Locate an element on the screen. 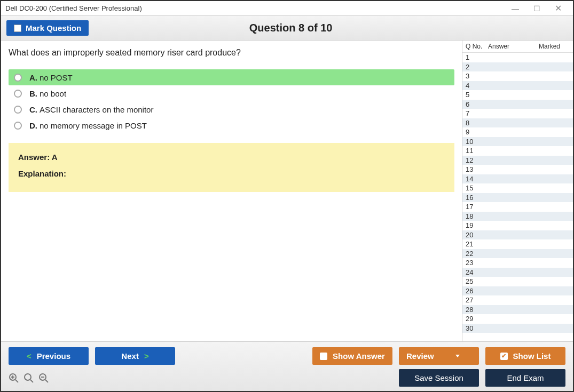  minimize-button: — is located at coordinates (515, 9).